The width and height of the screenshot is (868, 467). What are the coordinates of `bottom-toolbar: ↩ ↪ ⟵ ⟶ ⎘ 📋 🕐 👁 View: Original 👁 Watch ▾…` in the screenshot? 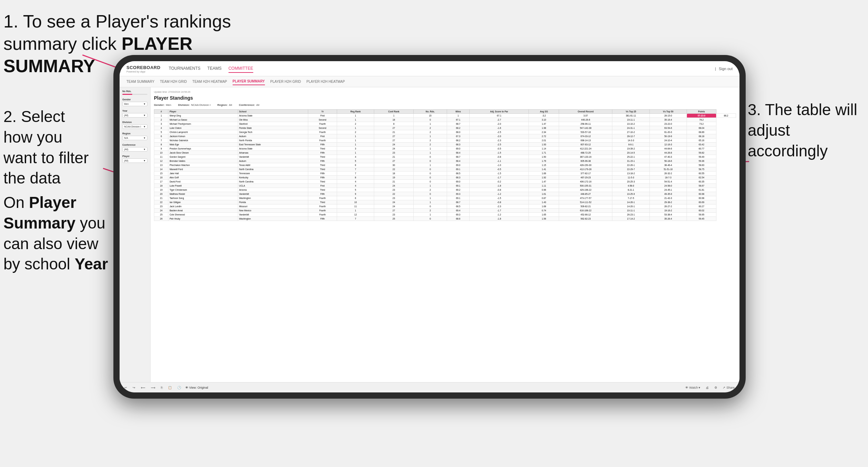 It's located at (430, 387).